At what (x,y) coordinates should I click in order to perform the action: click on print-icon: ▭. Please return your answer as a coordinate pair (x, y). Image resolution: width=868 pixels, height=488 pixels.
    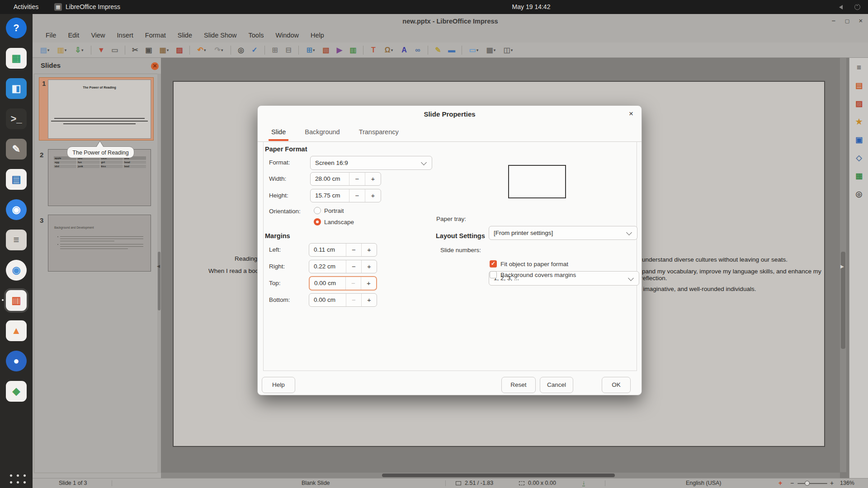
    Looking at the image, I should click on (115, 50).